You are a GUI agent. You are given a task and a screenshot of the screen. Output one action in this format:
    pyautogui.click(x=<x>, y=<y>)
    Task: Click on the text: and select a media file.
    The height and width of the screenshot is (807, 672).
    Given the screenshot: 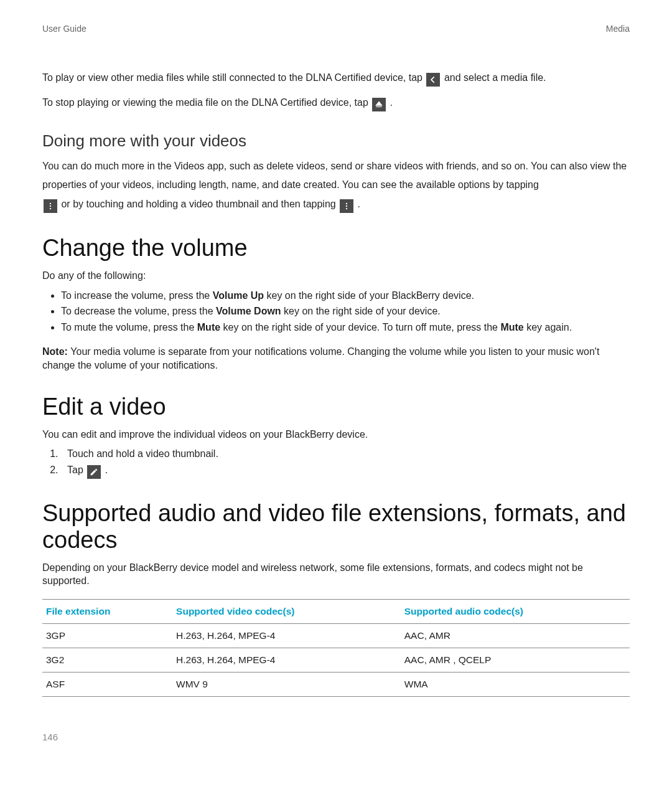 What is the action you would take?
    pyautogui.click(x=495, y=77)
    